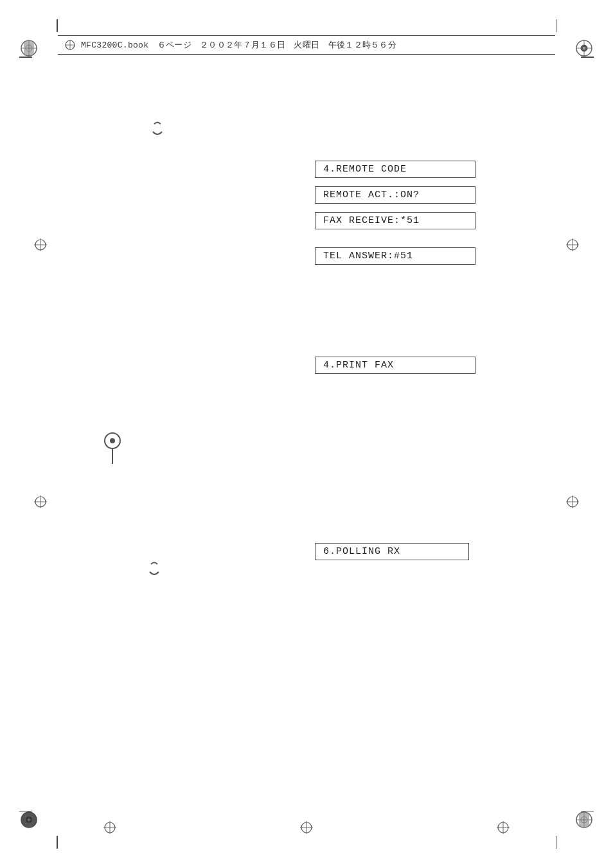 The height and width of the screenshot is (868, 613). I want to click on lcd-remote-act: REMOTE ACT.:ON?, so click(395, 195).